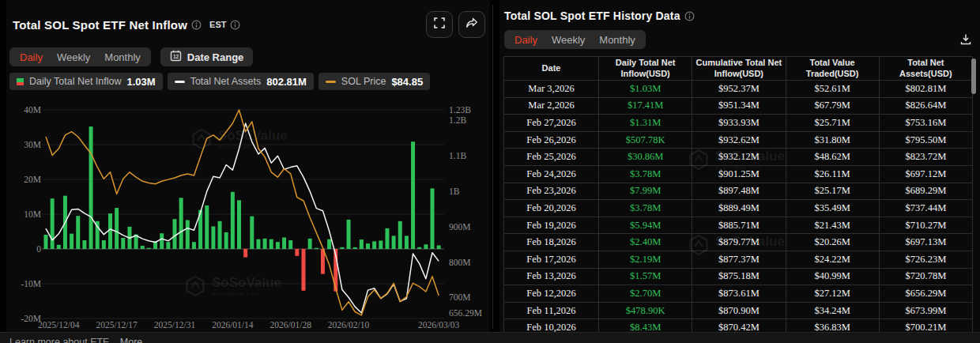 The width and height of the screenshot is (980, 343). What do you see at coordinates (460, 227) in the screenshot?
I see `svg-text: 900M` at bounding box center [460, 227].